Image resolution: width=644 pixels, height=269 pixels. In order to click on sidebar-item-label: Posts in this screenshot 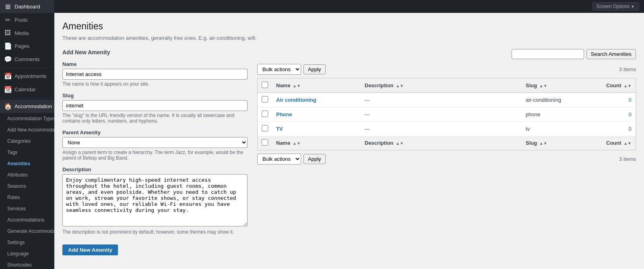, I will do `click(21, 20)`.